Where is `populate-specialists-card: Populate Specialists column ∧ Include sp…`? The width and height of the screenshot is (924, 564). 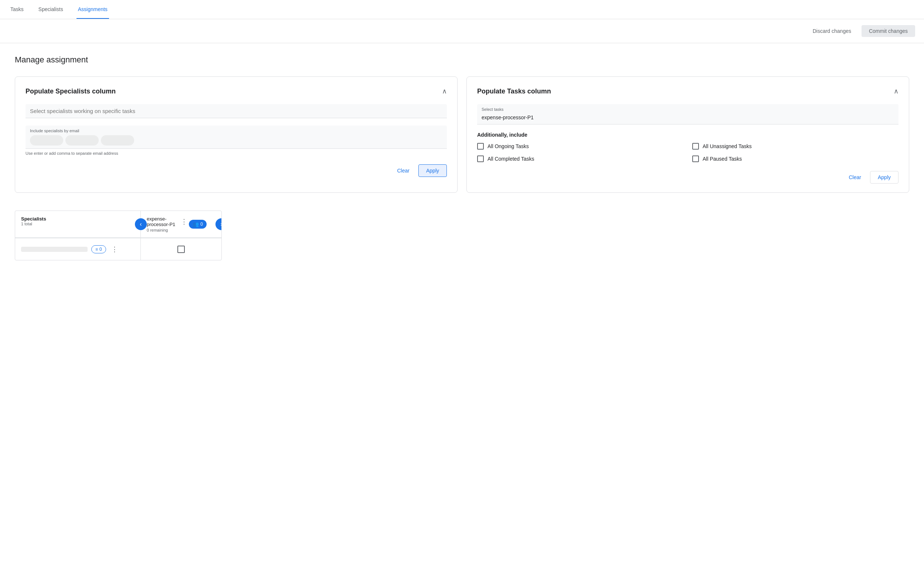 populate-specialists-card: Populate Specialists column ∧ Include sp… is located at coordinates (236, 135).